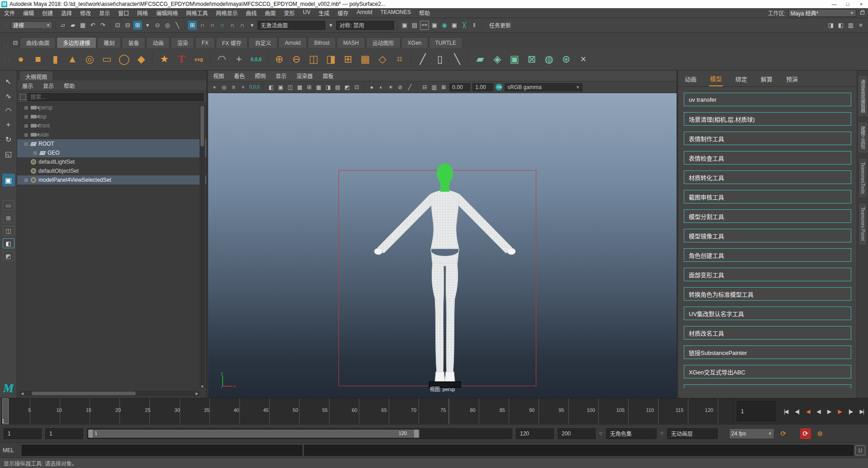 This screenshot has width=868, height=468. I want to click on tool-button: uv transfer, so click(768, 99).